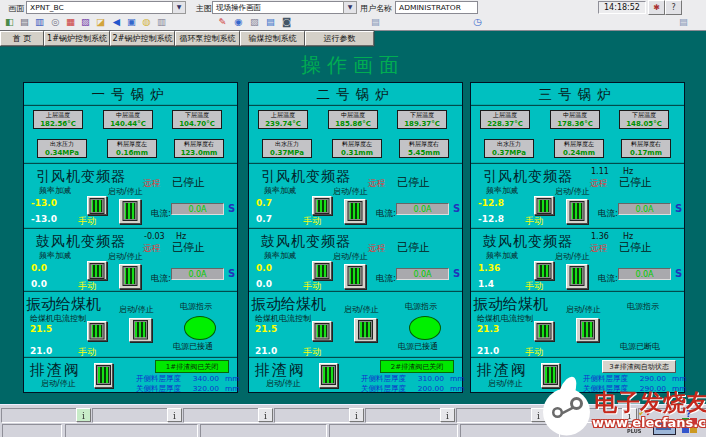 The width and height of the screenshot is (706, 437). I want to click on palette-icon: ▦, so click(70, 22).